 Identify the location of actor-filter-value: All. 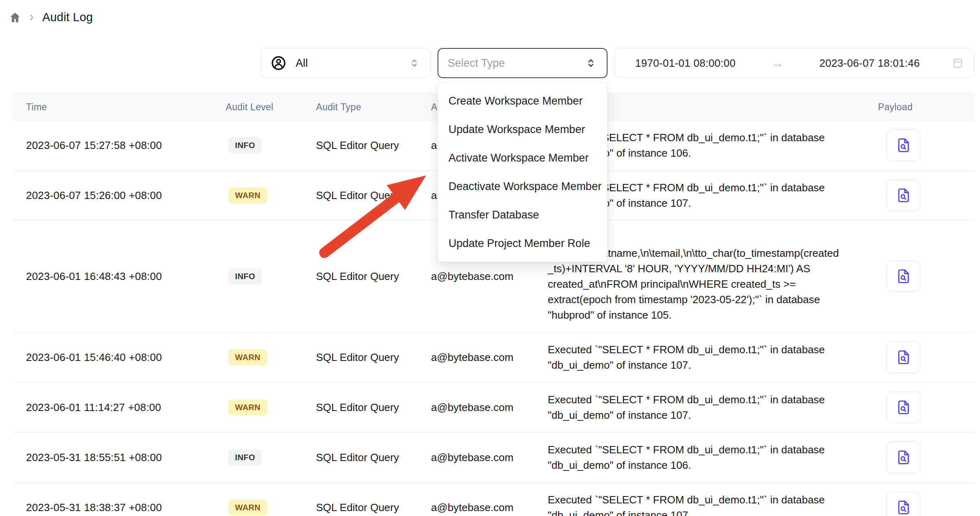
(302, 63).